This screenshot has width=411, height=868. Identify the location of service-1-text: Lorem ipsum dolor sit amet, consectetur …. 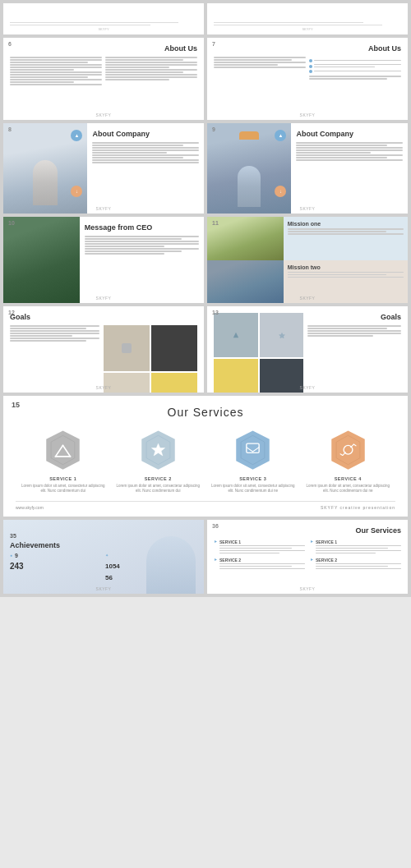
(63, 489).